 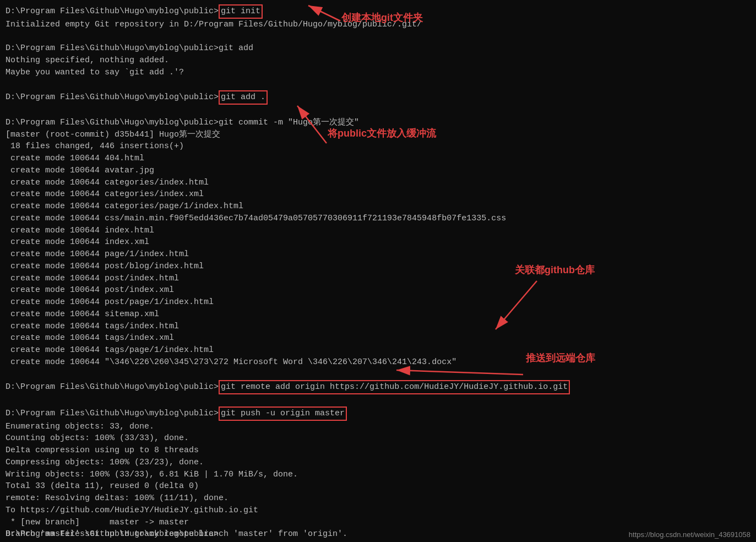 I want to click on terminal-line: To https://github.com/HudieJY/HudieJY.gi…, so click(x=378, y=511).